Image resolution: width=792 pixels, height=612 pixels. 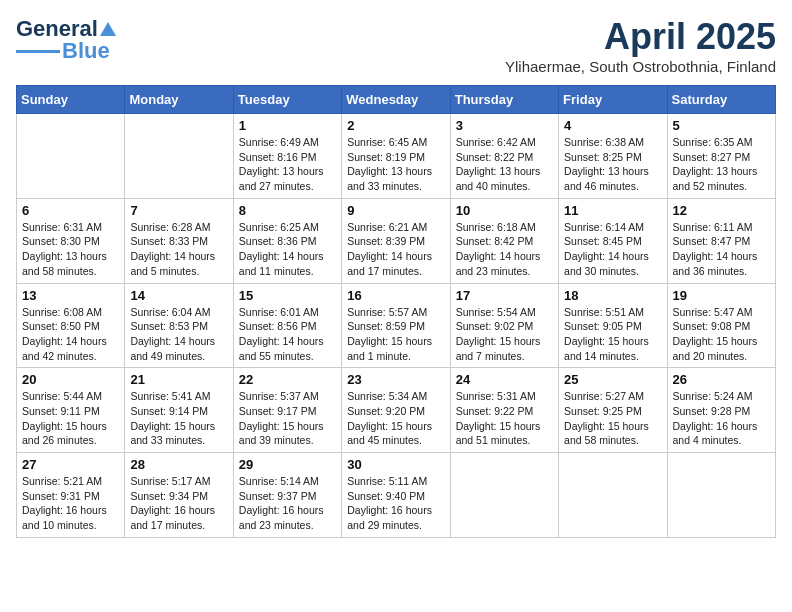 I want to click on calendar-cell: 29Sunrise: 5:14 AMSunset: 9:37 PMDayligh…, so click(x=287, y=496).